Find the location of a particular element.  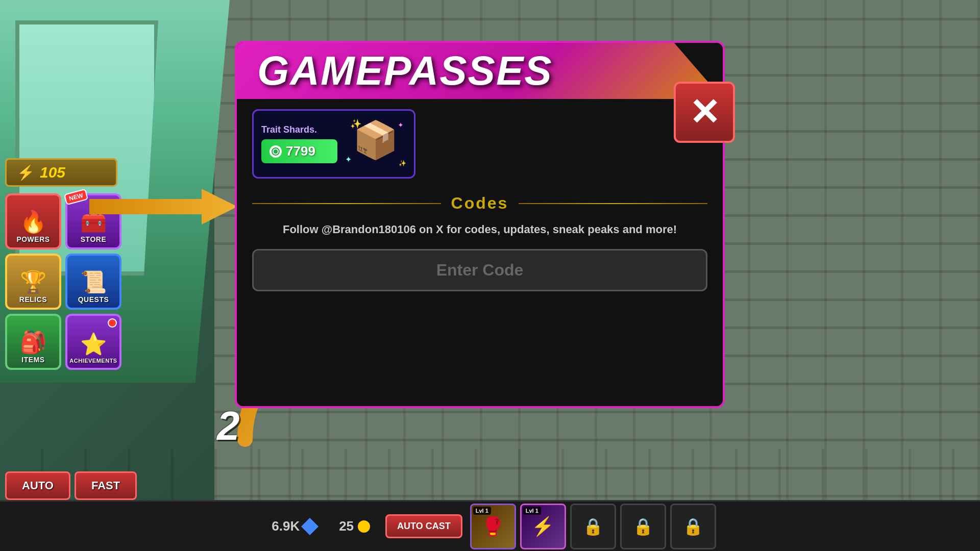

sidebar-item-items: 🎒 ITEMS is located at coordinates (33, 342).